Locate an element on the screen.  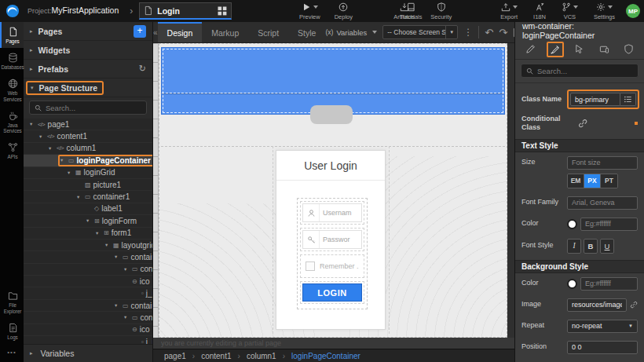
security-tab-shield-icon is located at coordinates (628, 49).